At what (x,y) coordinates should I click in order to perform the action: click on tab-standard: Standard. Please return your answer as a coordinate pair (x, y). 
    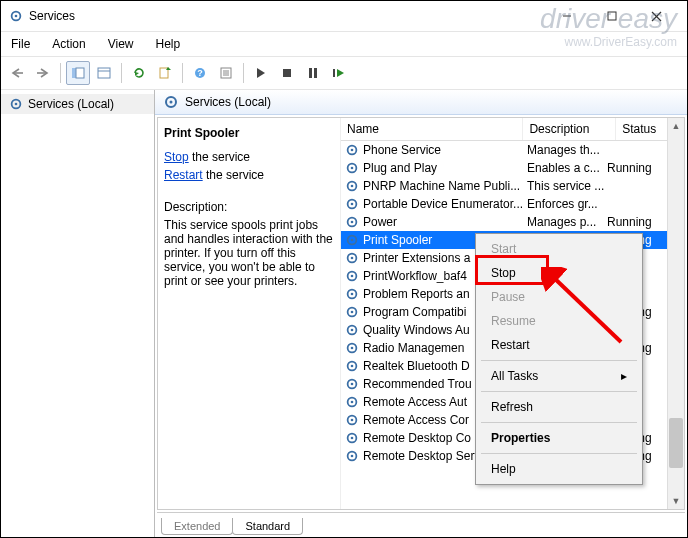
    Looking at the image, I should click on (268, 526).